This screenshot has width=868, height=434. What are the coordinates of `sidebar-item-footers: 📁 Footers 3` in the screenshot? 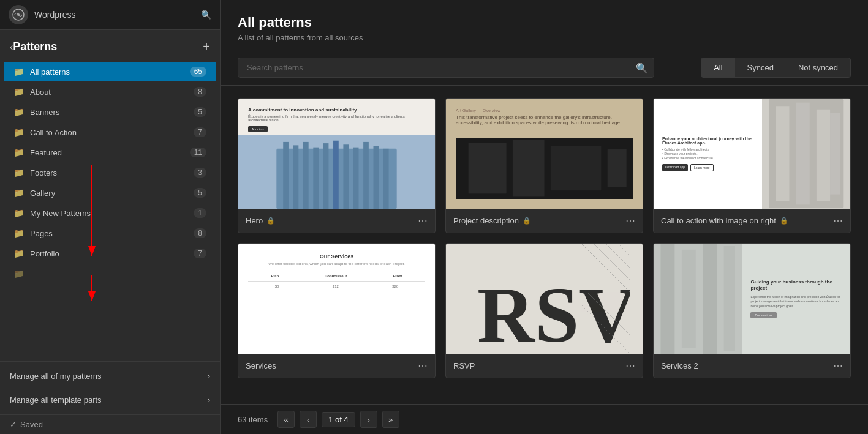 It's located at (110, 173).